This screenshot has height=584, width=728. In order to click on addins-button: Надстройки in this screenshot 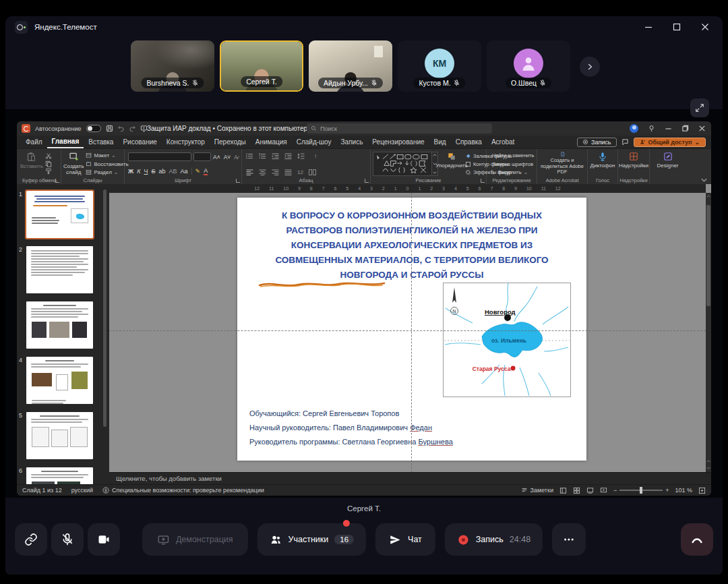, I will do `click(634, 163)`.